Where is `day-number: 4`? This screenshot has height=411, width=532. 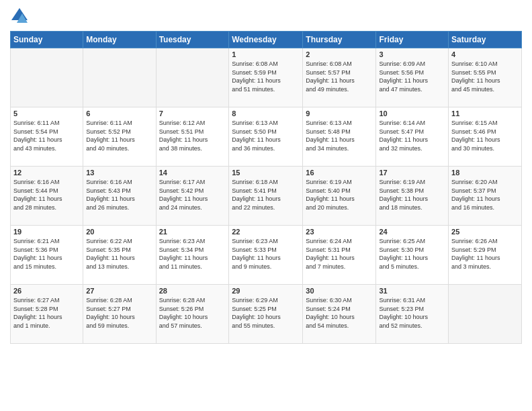
day-number: 4 is located at coordinates (485, 54).